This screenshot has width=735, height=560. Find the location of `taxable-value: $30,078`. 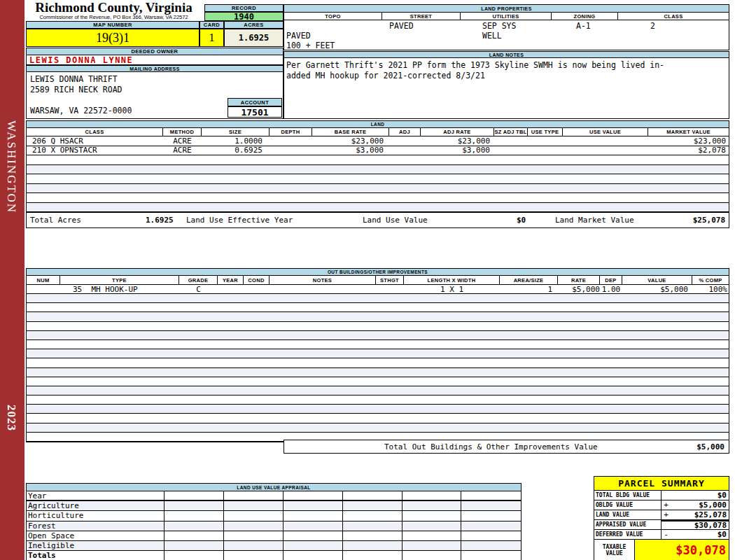

taxable-value: $30,078 is located at coordinates (682, 550).